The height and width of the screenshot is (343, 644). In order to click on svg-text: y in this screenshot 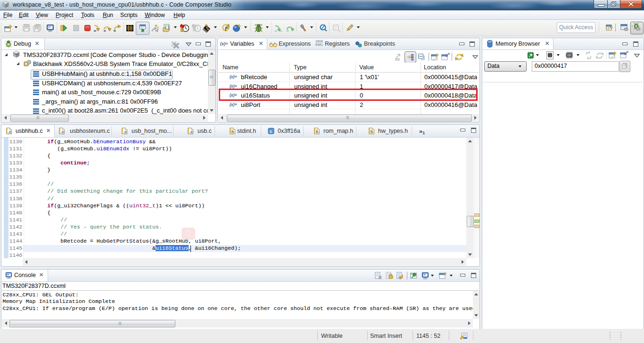, I will do `click(274, 43)`.